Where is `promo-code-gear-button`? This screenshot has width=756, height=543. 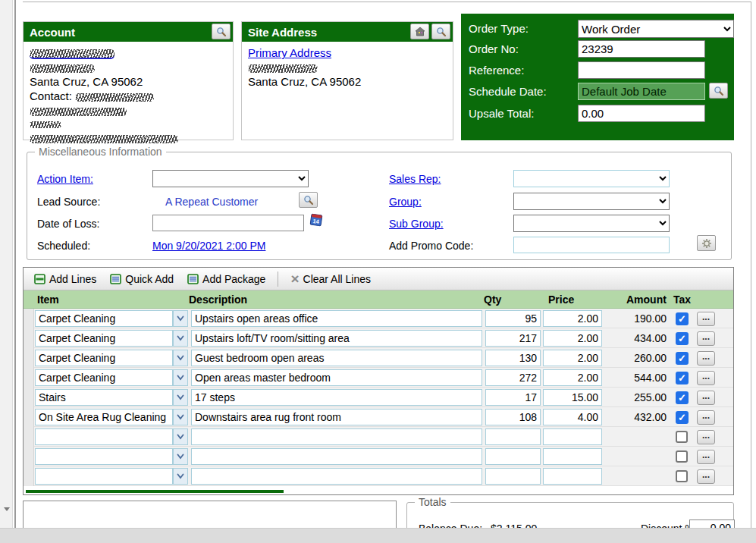 promo-code-gear-button is located at coordinates (707, 243).